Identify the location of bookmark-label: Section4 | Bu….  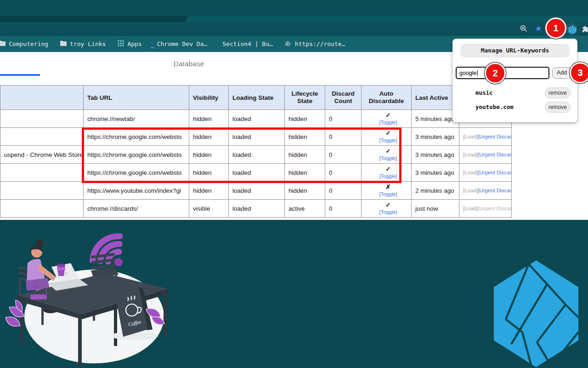
(248, 44).